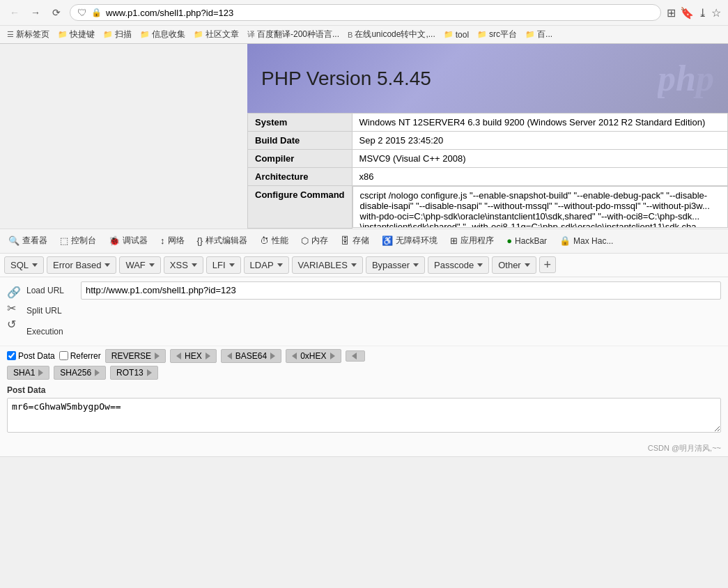 This screenshot has height=588, width=728. What do you see at coordinates (454, 265) in the screenshot?
I see `hackbar-passcode-label: Passcode` at bounding box center [454, 265].